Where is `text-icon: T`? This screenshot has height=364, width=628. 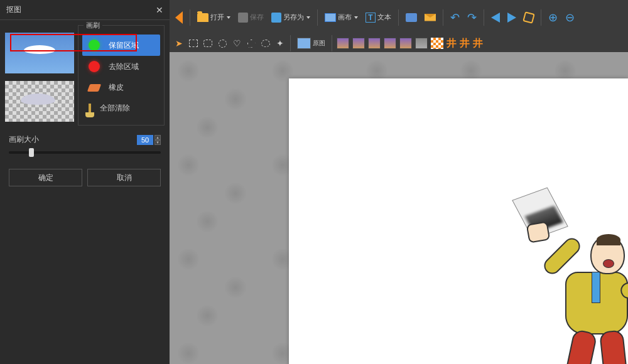
text-icon: T is located at coordinates (371, 18).